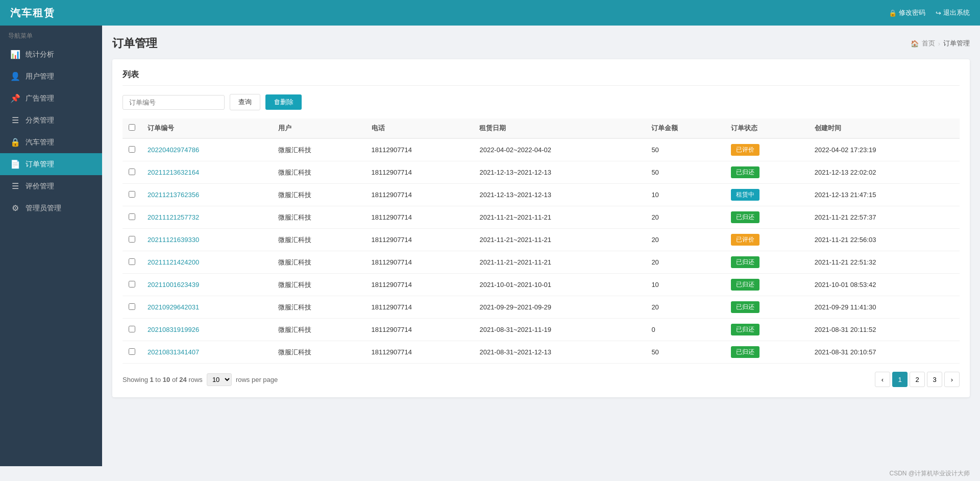 The image size is (980, 481). I want to click on order-id-link: 20211121424200, so click(174, 262).